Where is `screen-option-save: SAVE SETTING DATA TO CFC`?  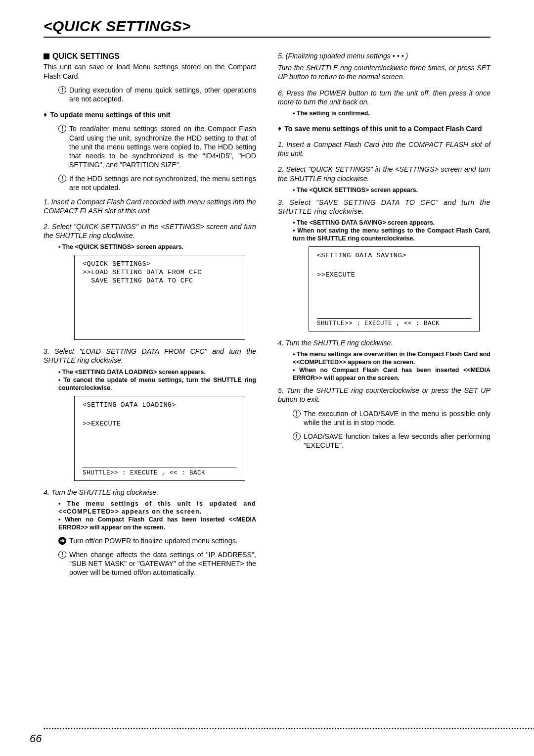 screen-option-save: SAVE SETTING DATA TO CFC is located at coordinates (160, 281).